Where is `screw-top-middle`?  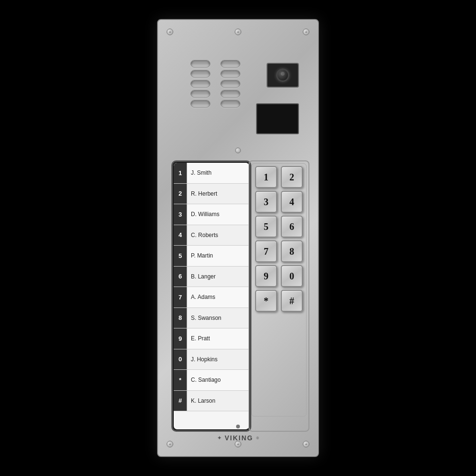 screw-top-middle is located at coordinates (238, 32).